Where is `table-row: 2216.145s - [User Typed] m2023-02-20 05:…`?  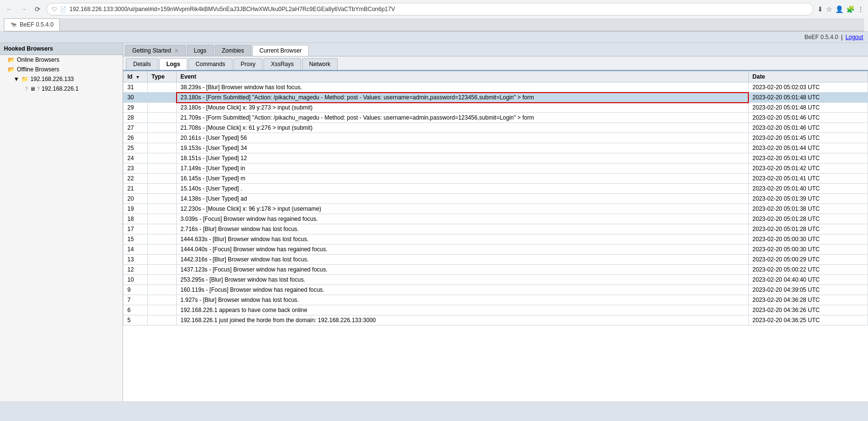
table-row: 2216.145s - [User Typed] m2023-02-20 05:… is located at coordinates (496, 178).